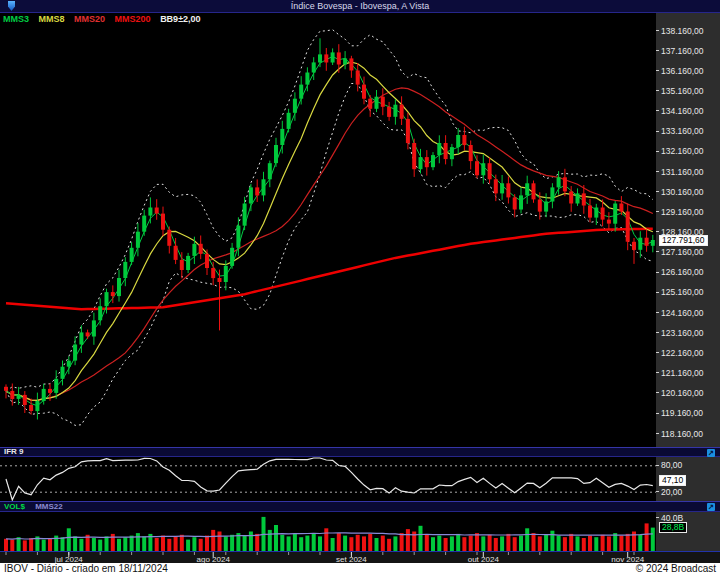 Image resolution: width=720 pixels, height=575 pixels. What do you see at coordinates (330, 270) in the screenshot?
I see `mms200-line` at bounding box center [330, 270].